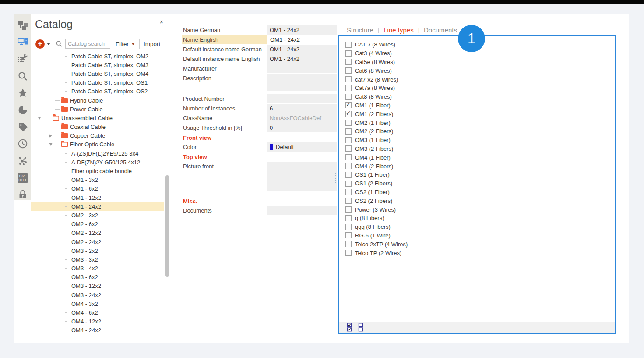  Describe the element at coordinates (97, 295) in the screenshot. I see `tree-item: OM3 - 24x2` at that location.